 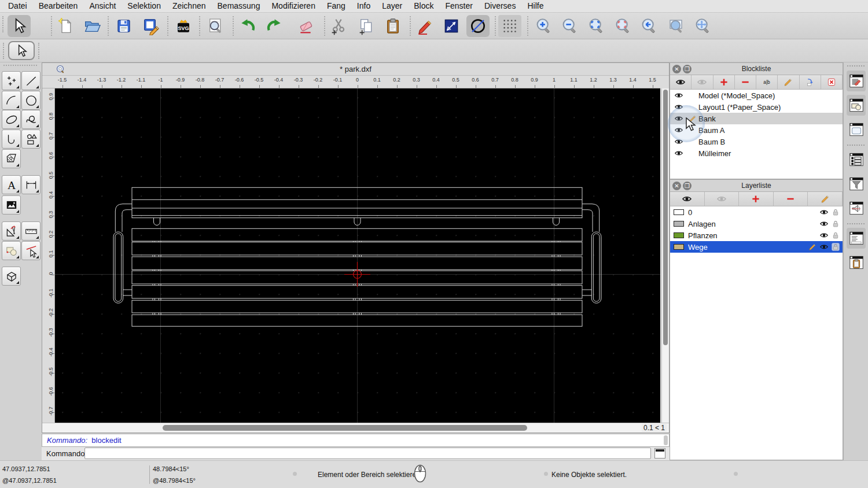 What do you see at coordinates (676, 26) in the screenshot?
I see `zoom-window-button` at bounding box center [676, 26].